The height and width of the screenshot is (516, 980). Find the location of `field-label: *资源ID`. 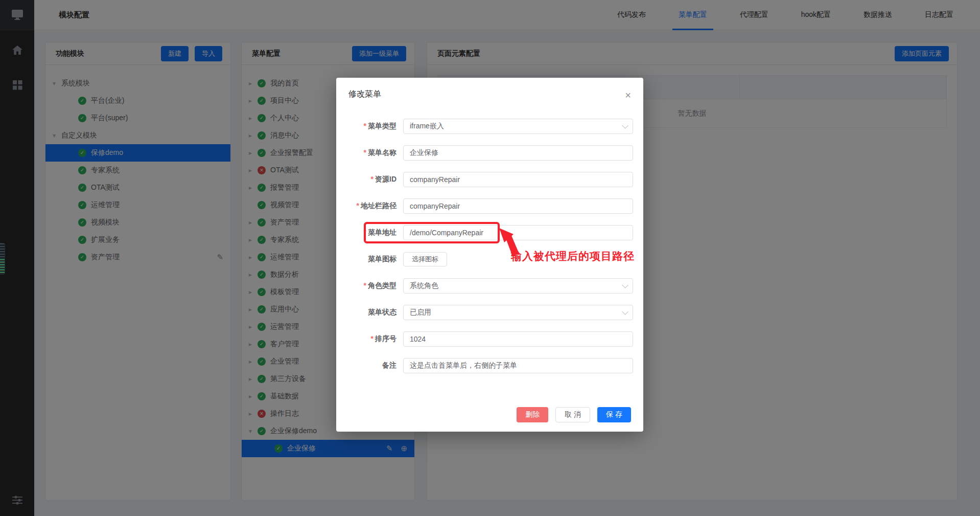

field-label: *资源ID is located at coordinates (366, 180).